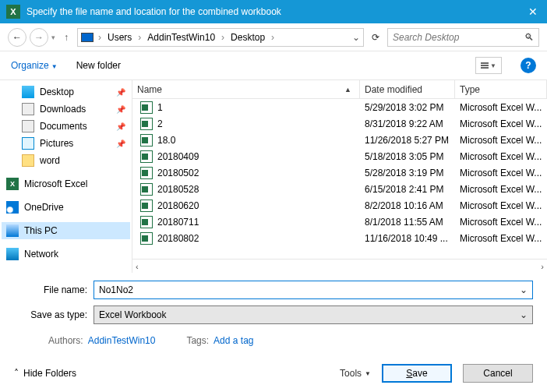  I want to click on horizontal-scrollbar: ‹›, so click(340, 266).